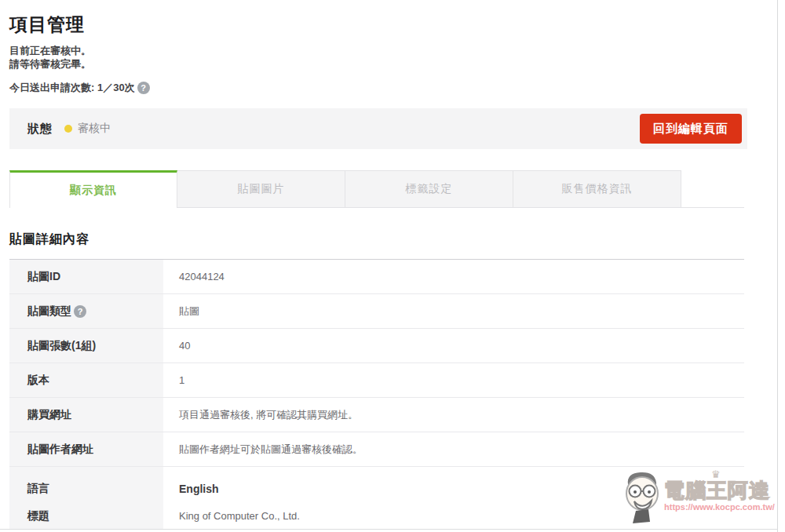 Image resolution: width=785 pixels, height=532 pixels. I want to click on row-label: 版本, so click(86, 380).